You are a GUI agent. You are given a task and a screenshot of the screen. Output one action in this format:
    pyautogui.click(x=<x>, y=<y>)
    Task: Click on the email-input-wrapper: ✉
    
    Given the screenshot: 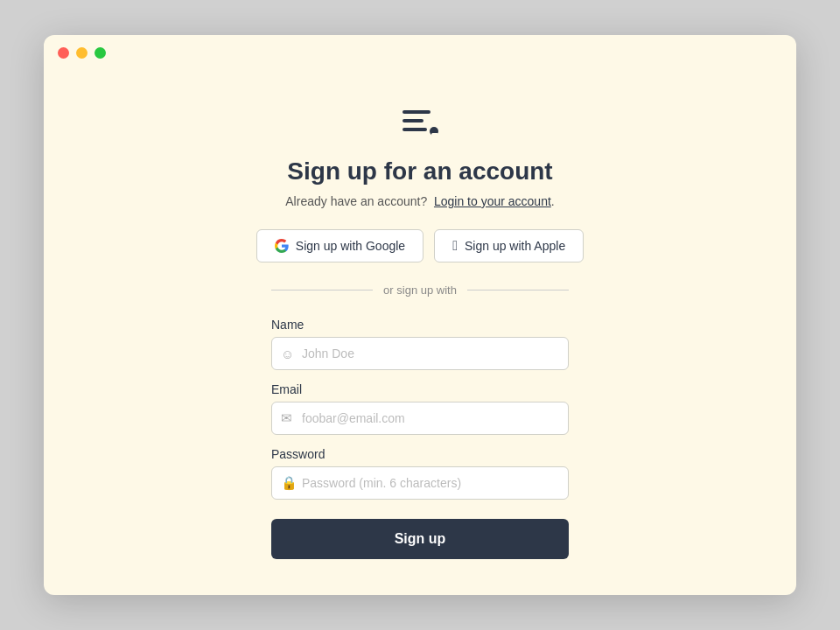 What is the action you would take?
    pyautogui.click(x=420, y=418)
    